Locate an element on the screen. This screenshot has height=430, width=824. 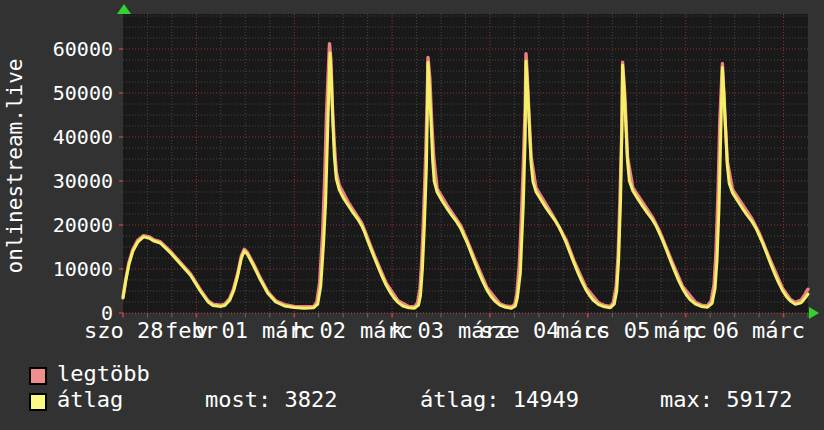
legend-swatch-max is located at coordinates (38, 376).